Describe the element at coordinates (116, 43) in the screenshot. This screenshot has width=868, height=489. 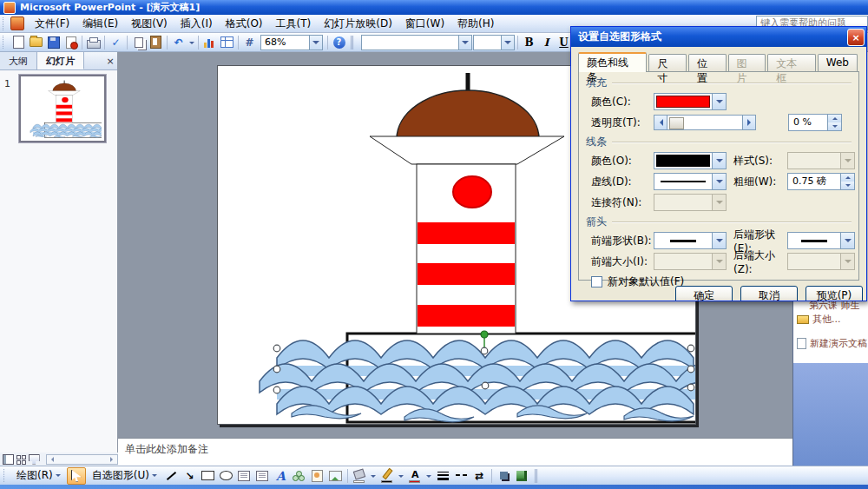
I see `spell-check-button: ✓` at that location.